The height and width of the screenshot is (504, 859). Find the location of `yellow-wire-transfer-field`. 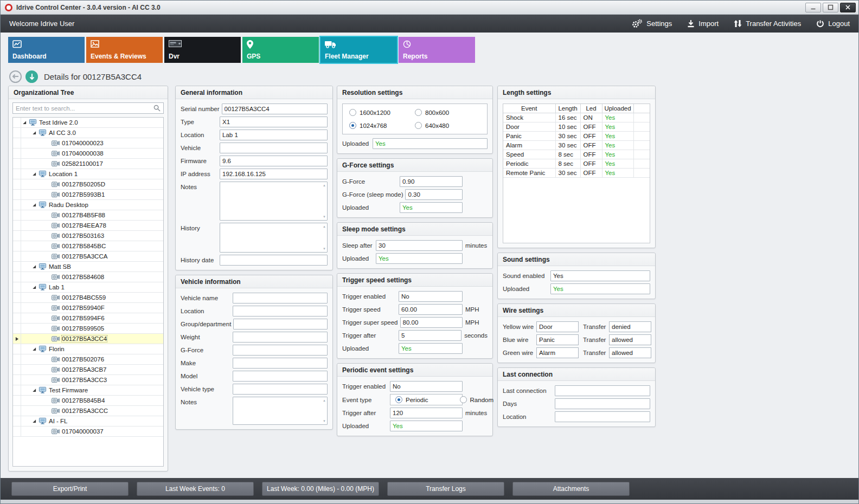

yellow-wire-transfer-field is located at coordinates (630, 327).